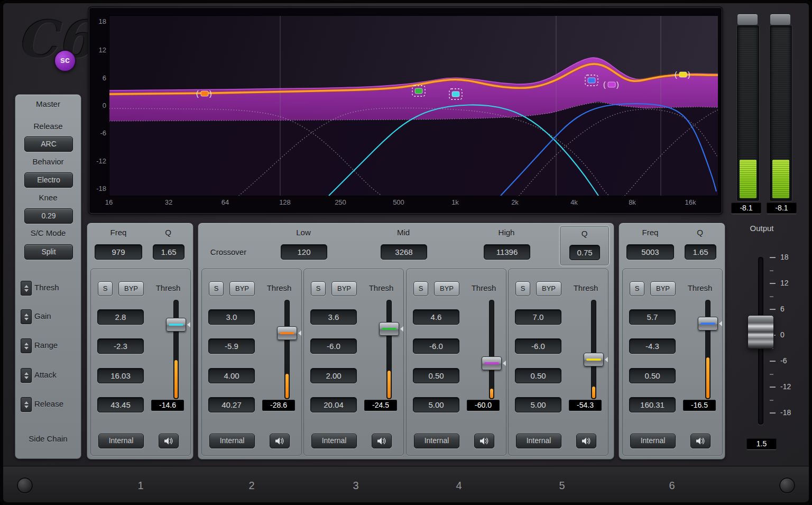 The width and height of the screenshot is (812, 505). I want to click on band-4-audition-button, so click(484, 441).